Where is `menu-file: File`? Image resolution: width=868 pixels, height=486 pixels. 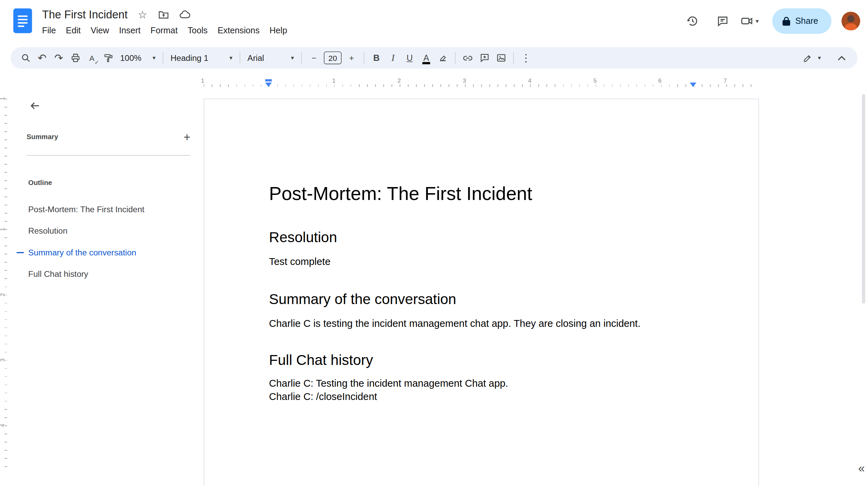
menu-file: File is located at coordinates (49, 31).